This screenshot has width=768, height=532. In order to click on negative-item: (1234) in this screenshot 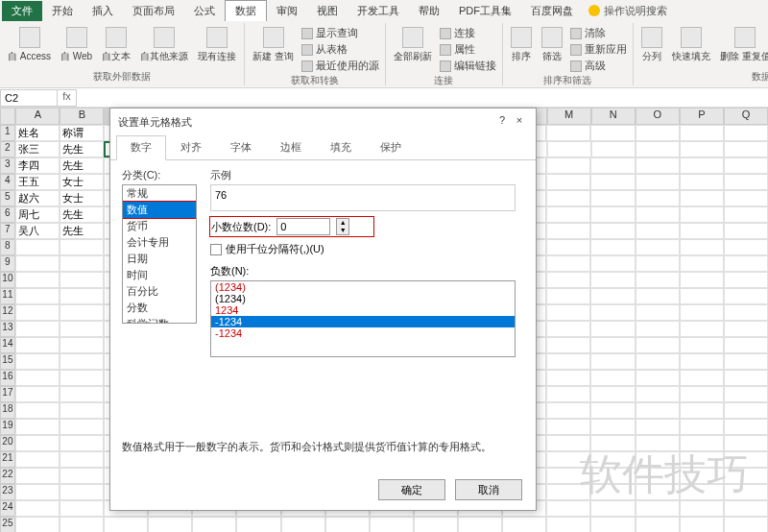, I will do `click(363, 299)`.